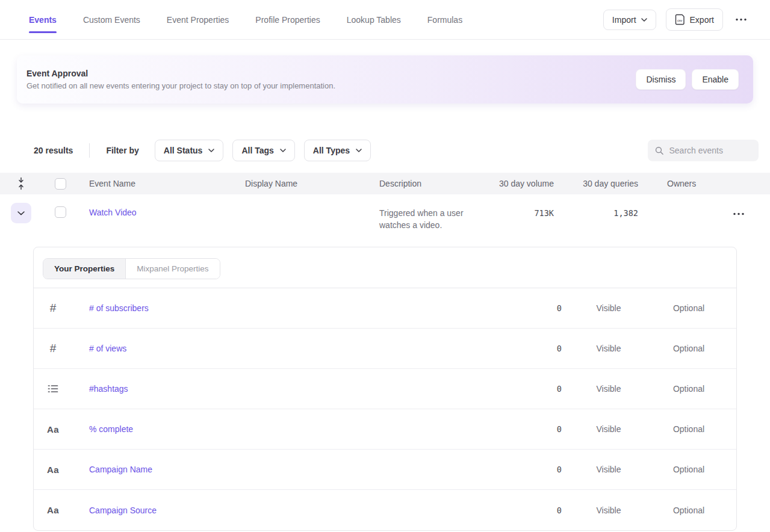 This screenshot has width=770, height=532. Describe the element at coordinates (431, 184) in the screenshot. I see `header-description: Description` at that location.